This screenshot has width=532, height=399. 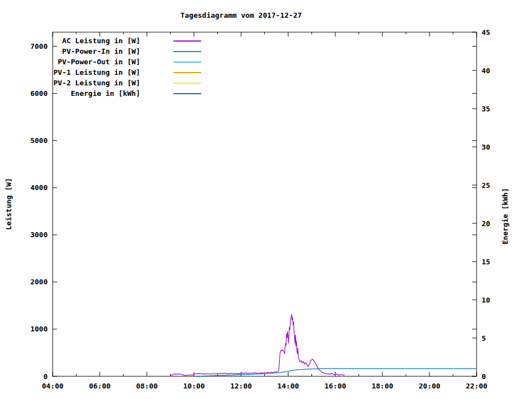 I want to click on legend-item-label: PV-2 Leistung in [W], so click(x=96, y=83).